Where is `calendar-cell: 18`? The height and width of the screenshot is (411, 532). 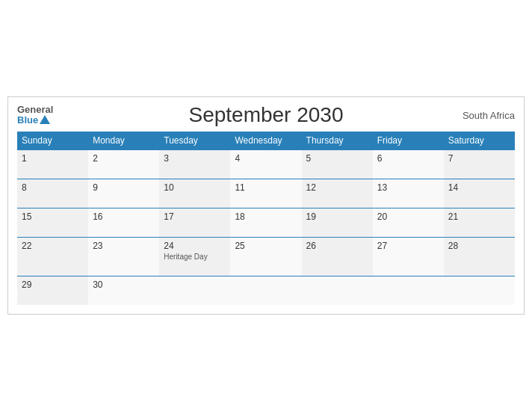 calendar-cell: 18 is located at coordinates (266, 223).